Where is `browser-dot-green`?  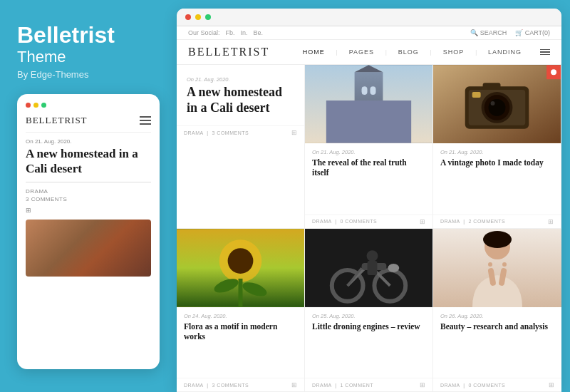
browser-dot-green is located at coordinates (208, 17).